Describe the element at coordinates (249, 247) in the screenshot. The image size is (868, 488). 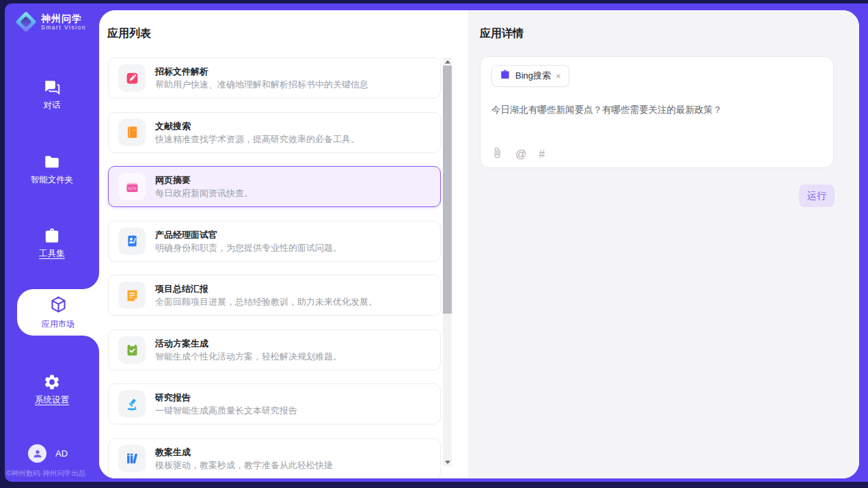
I see `app-card-description: 明确身份和职责，为您提供专业性的面试问题。` at that location.